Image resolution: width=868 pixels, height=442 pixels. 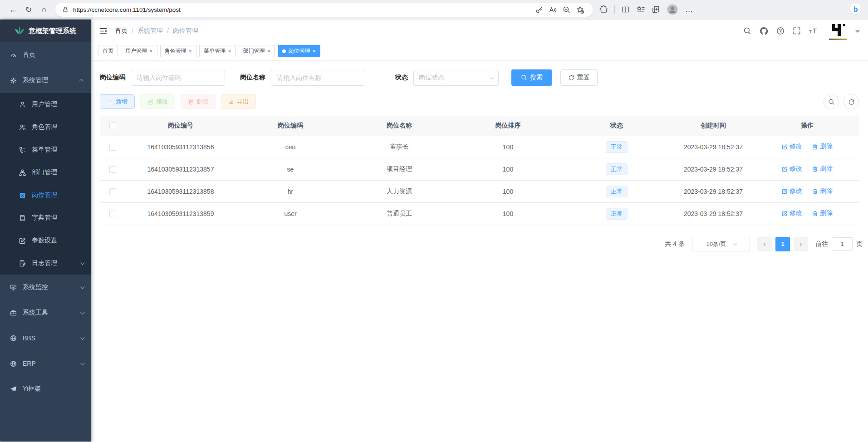 What do you see at coordinates (45, 55) in the screenshot?
I see `sidebar-item-home: 首页` at bounding box center [45, 55].